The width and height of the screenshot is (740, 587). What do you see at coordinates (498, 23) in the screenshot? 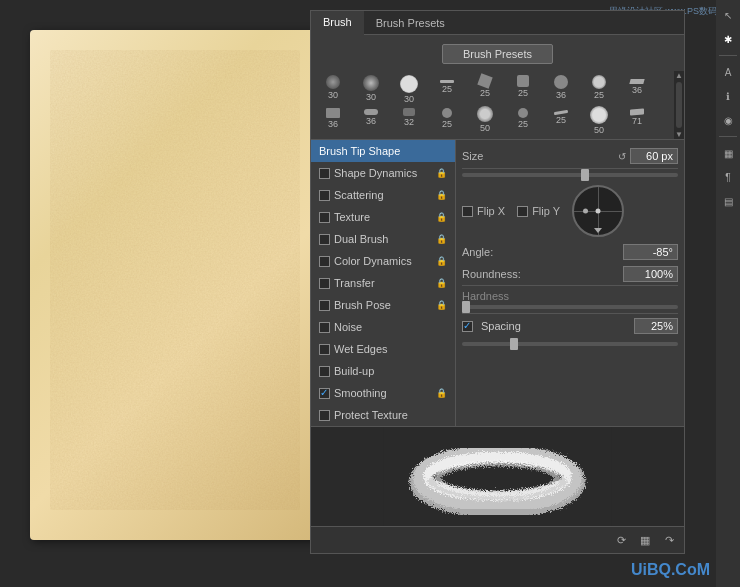
I see `panel-tabs: Brush Brush Presets` at bounding box center [498, 23].